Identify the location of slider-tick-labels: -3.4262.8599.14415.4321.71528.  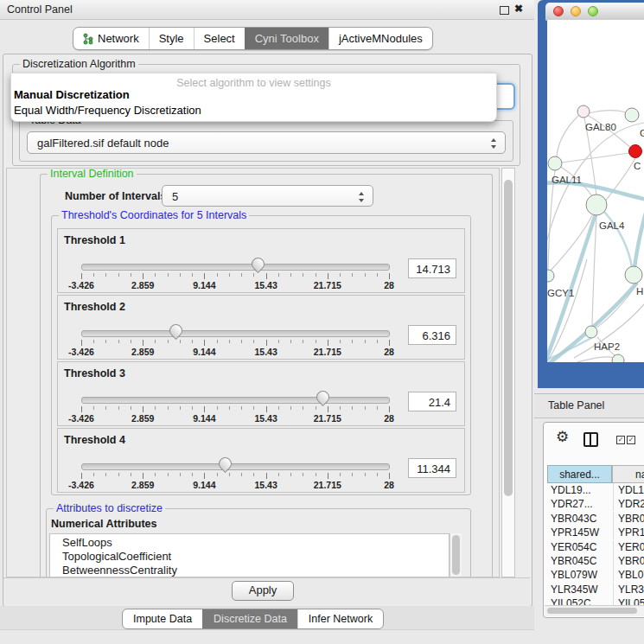
(235, 418).